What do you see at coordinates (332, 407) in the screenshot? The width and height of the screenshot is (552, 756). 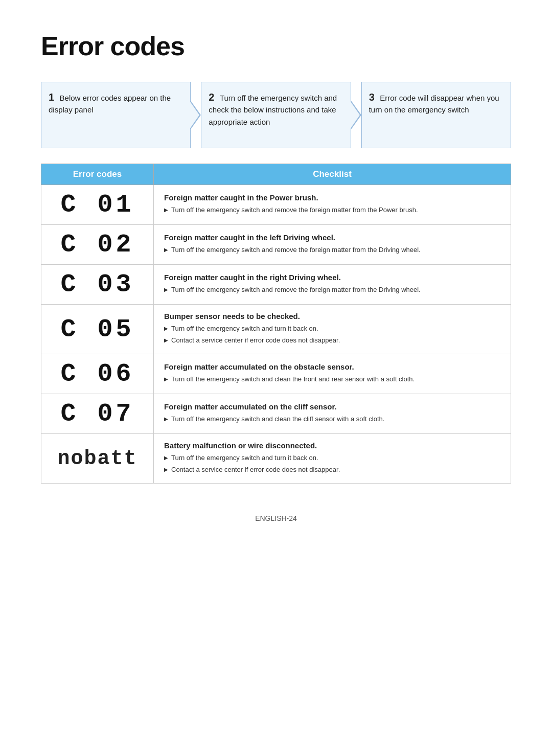 I see `checklist-title: Foreign matter accumulated on the cliff …` at bounding box center [332, 407].